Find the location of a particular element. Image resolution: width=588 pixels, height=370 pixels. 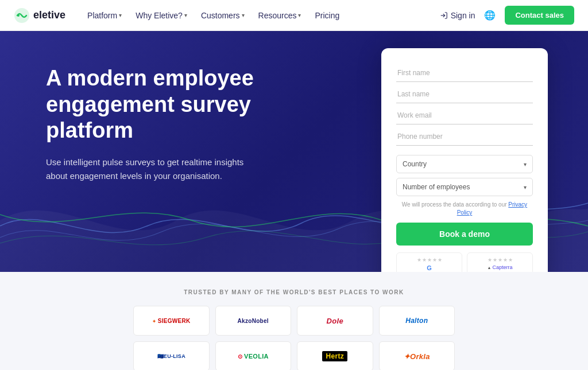

list-item: Halton is located at coordinates (417, 321).